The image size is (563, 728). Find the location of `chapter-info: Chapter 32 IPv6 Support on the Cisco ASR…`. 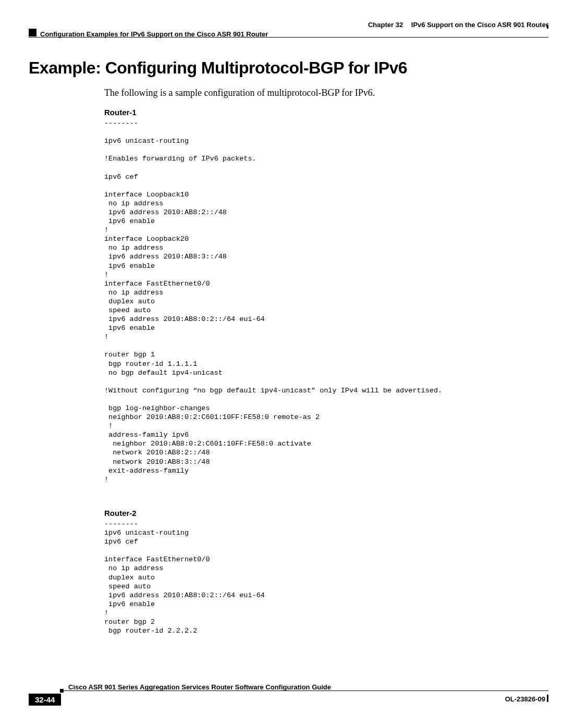

chapter-info: Chapter 32 IPv6 Support on the Cisco ASR… is located at coordinates (458, 25).